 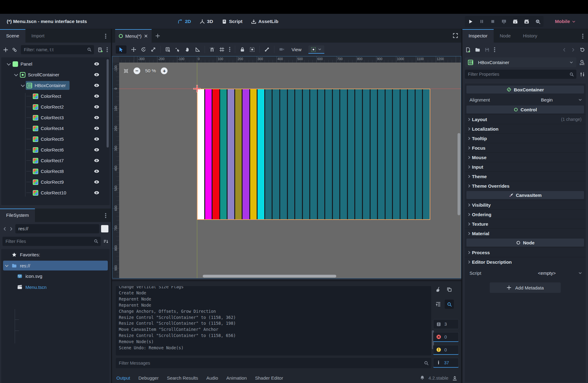 I want to click on play-button, so click(x=470, y=21).